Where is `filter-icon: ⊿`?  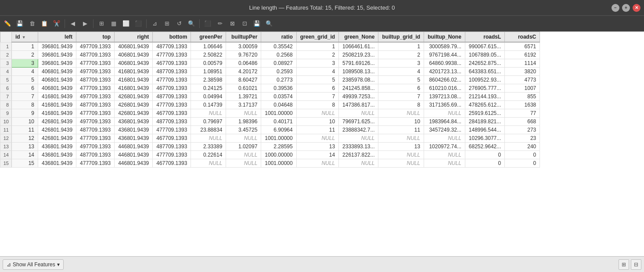 filter-icon: ⊿ is located at coordinates (155, 24).